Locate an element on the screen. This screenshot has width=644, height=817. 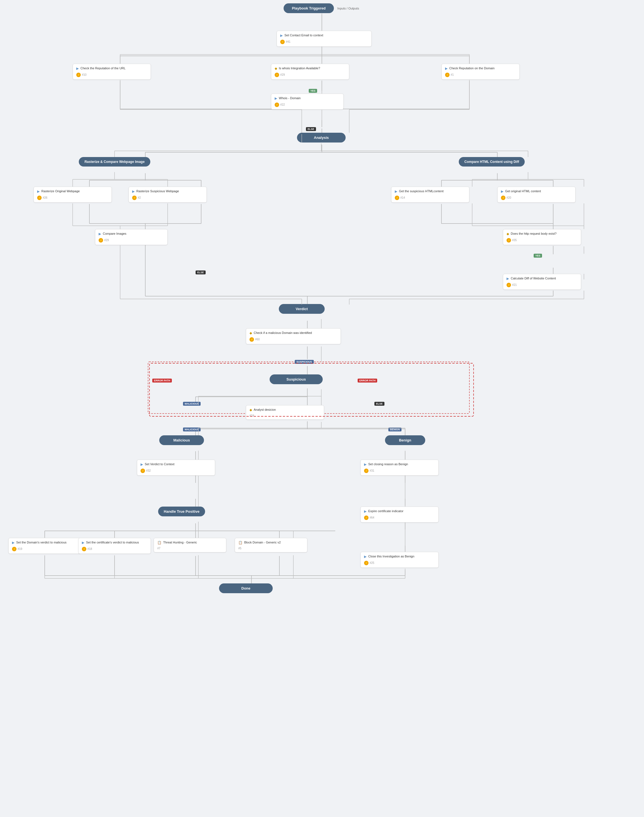
check-reputation-domain-id: #1 is located at coordinates (452, 75).